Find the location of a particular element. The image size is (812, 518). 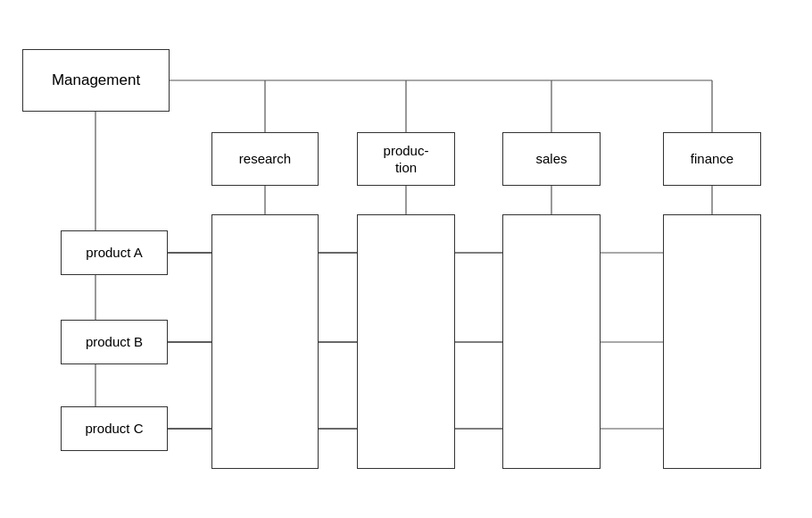

management-box: Management is located at coordinates (96, 80).